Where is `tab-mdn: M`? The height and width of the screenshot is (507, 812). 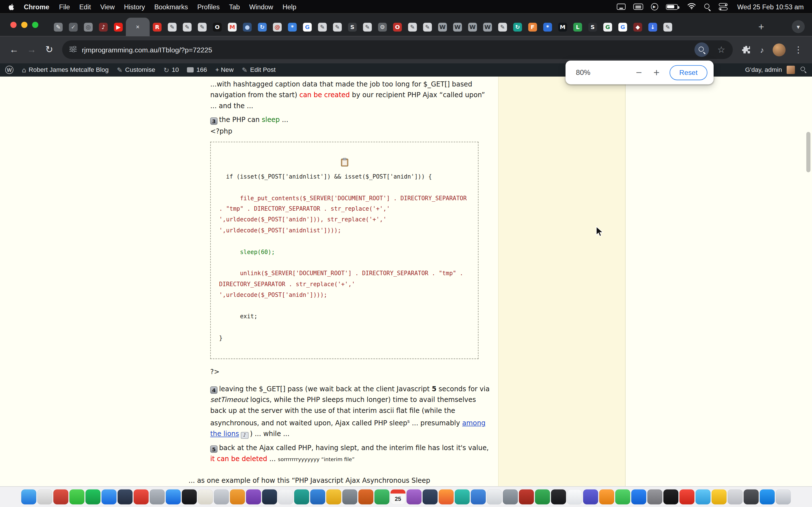 tab-mdn: M is located at coordinates (563, 27).